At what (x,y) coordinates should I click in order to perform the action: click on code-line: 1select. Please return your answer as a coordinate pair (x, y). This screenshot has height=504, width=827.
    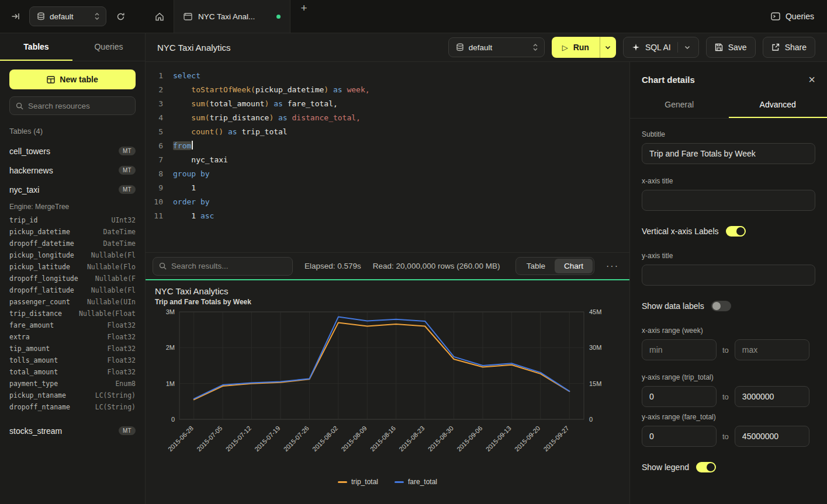
    Looking at the image, I should click on (387, 76).